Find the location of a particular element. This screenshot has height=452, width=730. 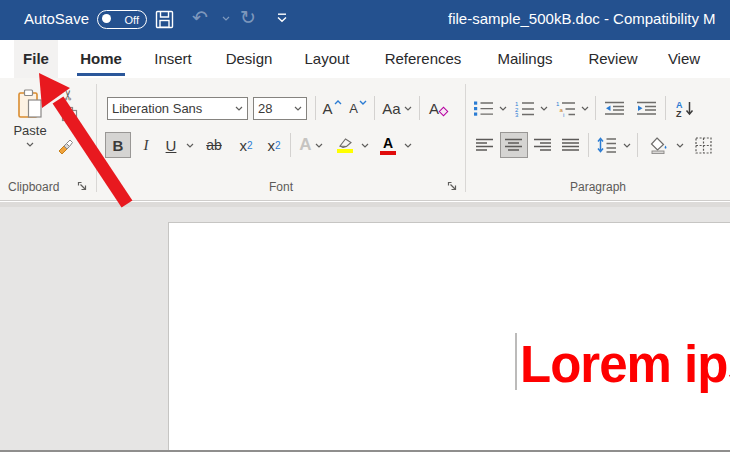

autosave-label: AutoSave is located at coordinates (56, 18).